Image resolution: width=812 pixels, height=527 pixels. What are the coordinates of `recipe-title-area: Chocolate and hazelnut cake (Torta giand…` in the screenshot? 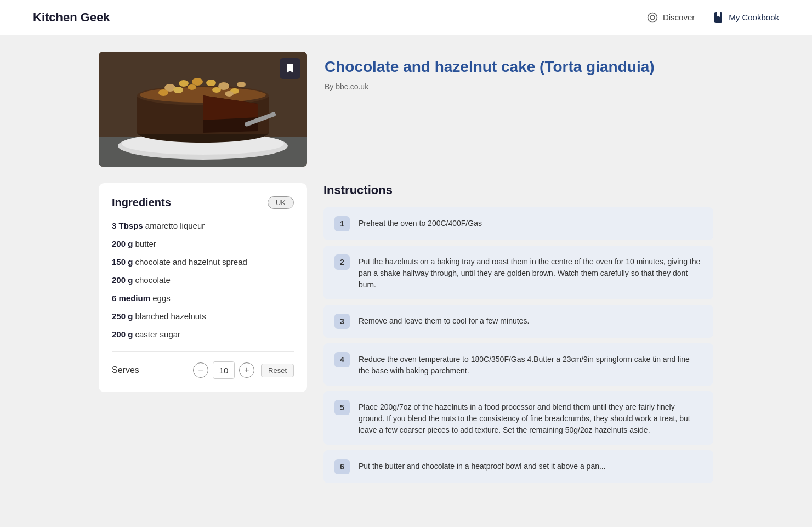 It's located at (490, 71).